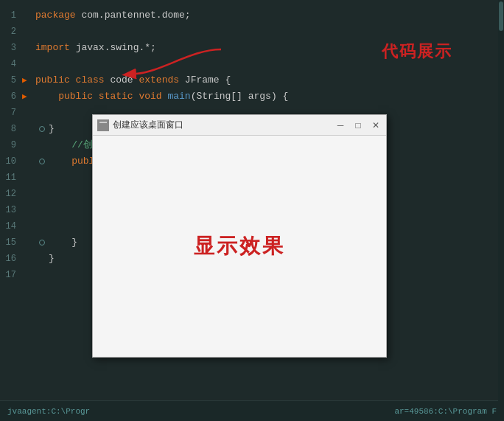 The width and height of the screenshot is (504, 421). Describe the element at coordinates (239, 246) in the screenshot. I see `display-effect-label: 显示效果` at that location.